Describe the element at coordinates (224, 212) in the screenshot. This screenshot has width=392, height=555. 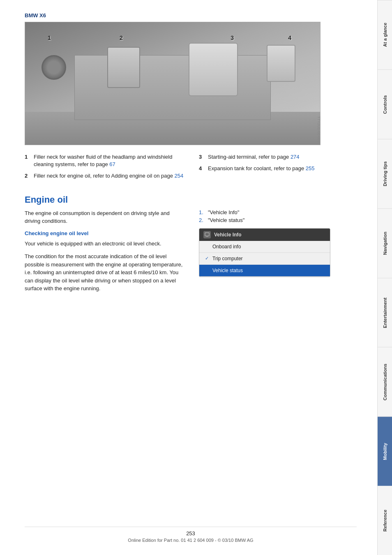
I see `step-1-text: "Vehicle Info"` at that location.